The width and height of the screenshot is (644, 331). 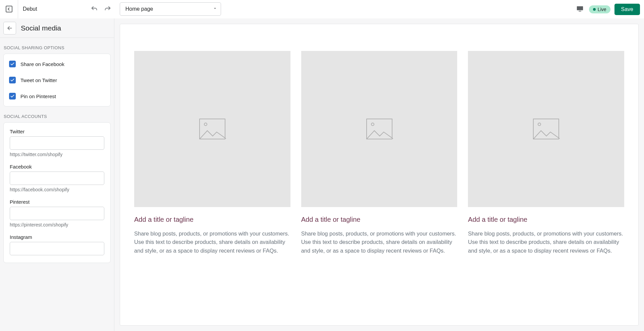 What do you see at coordinates (170, 9) in the screenshot?
I see `page-select: Home page` at bounding box center [170, 9].